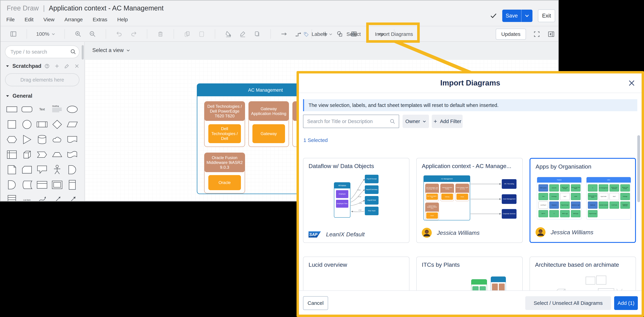 The width and height of the screenshot is (644, 317). I want to click on diagram-card: Architecture based on archimate, so click(583, 274).